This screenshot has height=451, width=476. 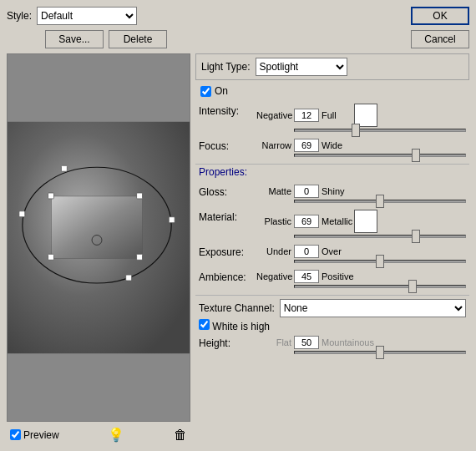 What do you see at coordinates (225, 342) in the screenshot?
I see `height-label: Height:` at bounding box center [225, 342].